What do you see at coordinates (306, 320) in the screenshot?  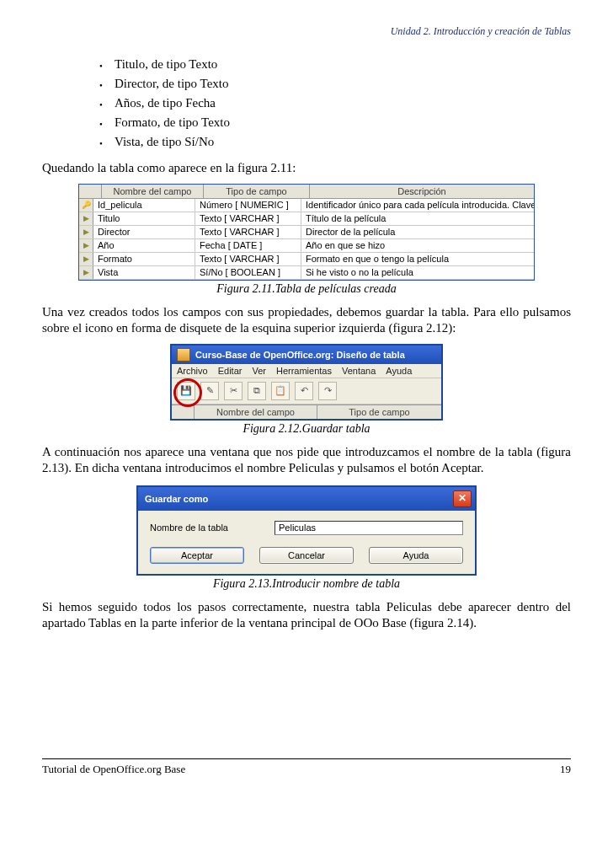 I see `paragraph-2: Una vez creados todos los campos con sus…` at bounding box center [306, 320].